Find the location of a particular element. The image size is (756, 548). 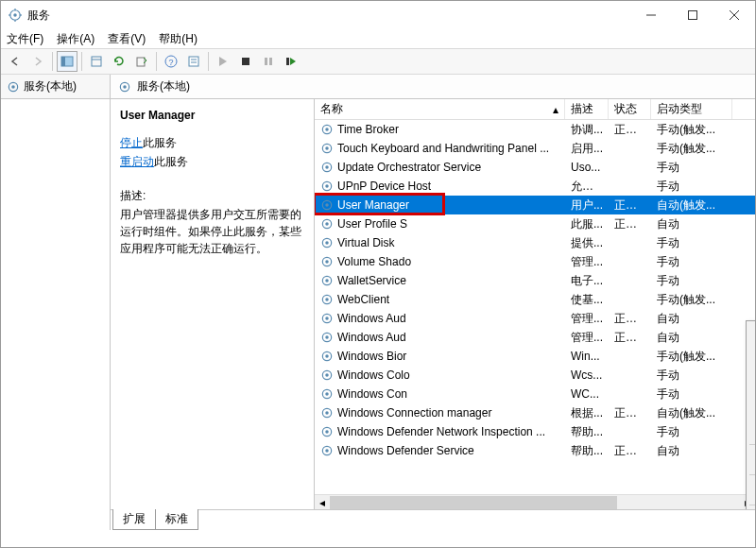

service-row: Virtual Disk提供...手动 is located at coordinates (535, 243).